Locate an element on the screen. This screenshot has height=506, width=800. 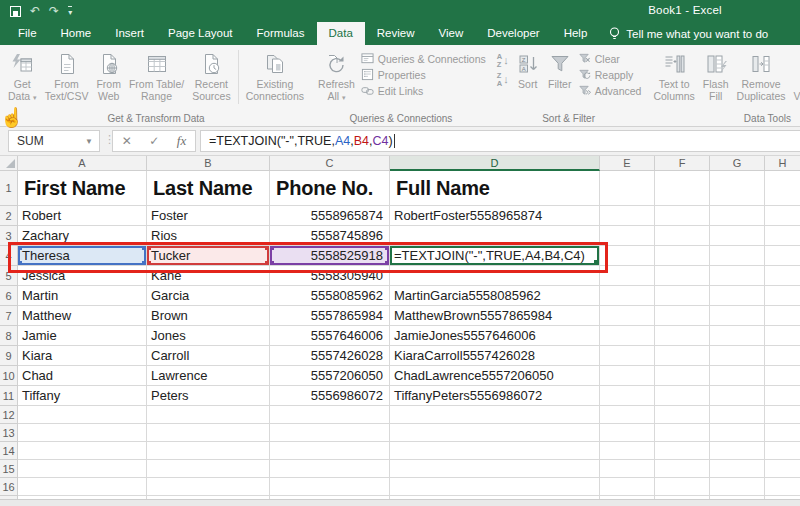
cell-B11: Peters is located at coordinates (208, 396).